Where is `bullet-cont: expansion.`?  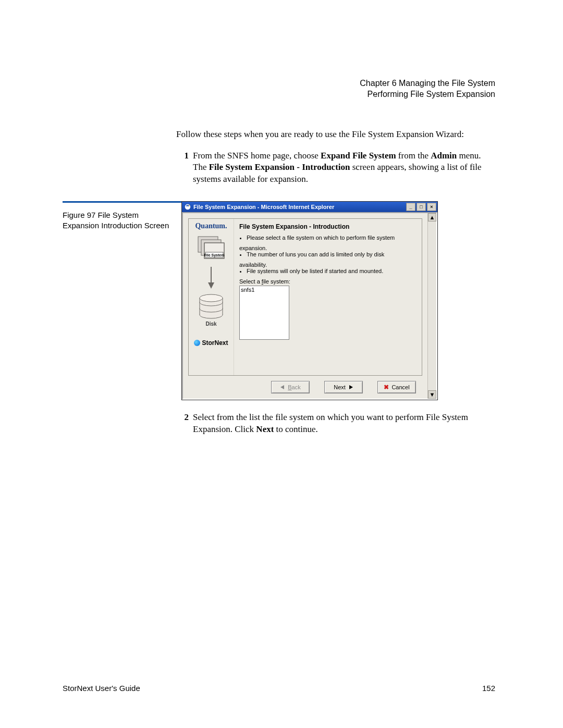
bullet-cont: expansion. is located at coordinates (328, 248).